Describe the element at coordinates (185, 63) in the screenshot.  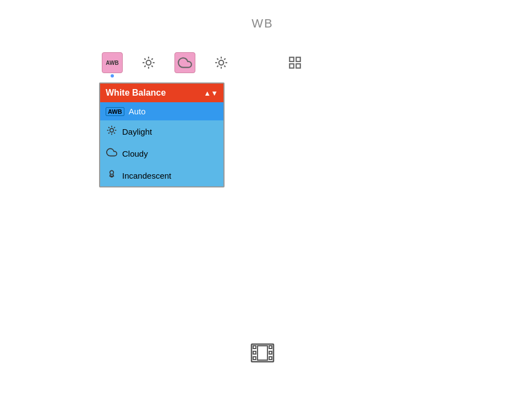
I see `icon-item-cloudy` at that location.